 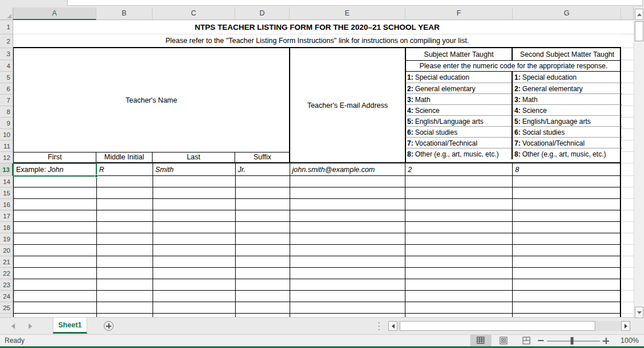 I want to click on second-subject-code-7: 7:Vocational/Technical, so click(x=567, y=143).